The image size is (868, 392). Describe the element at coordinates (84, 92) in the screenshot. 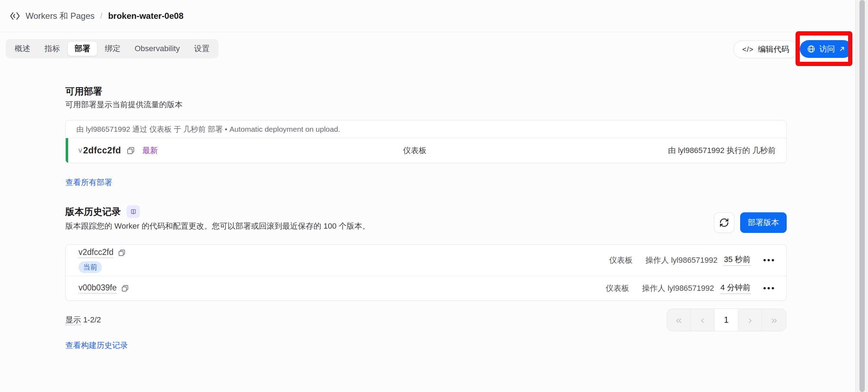

I see `available-deployments-title: 可用部署` at that location.